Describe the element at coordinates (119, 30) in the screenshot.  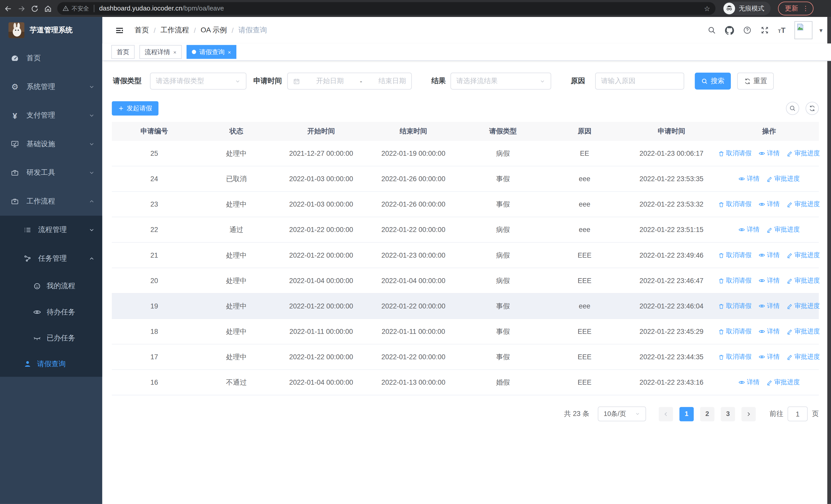
I see `sidebar-collapse-icon` at that location.